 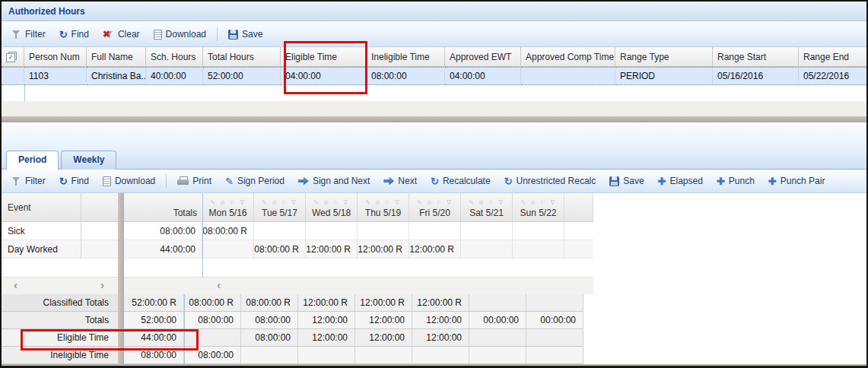 I want to click on row-select-cell, so click(x=13, y=76).